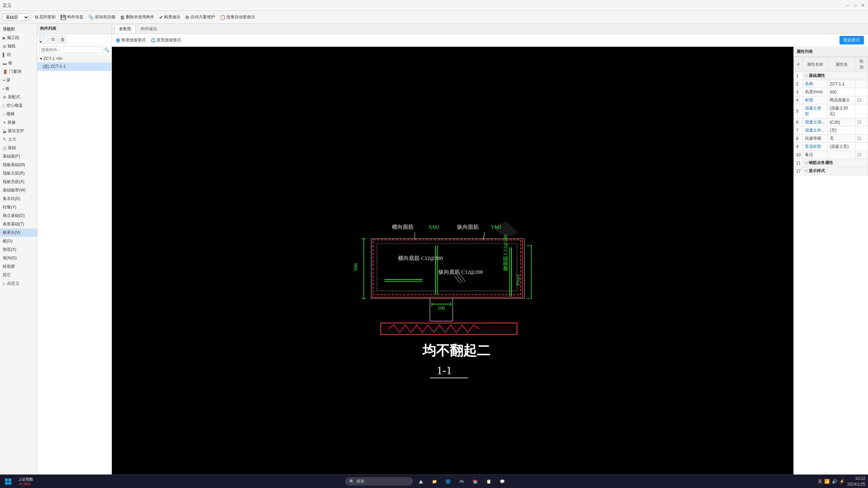 The width and height of the screenshot is (868, 488). Describe the element at coordinates (475, 482) in the screenshot. I see `taskbar-app-unknown2: 📚` at that location.